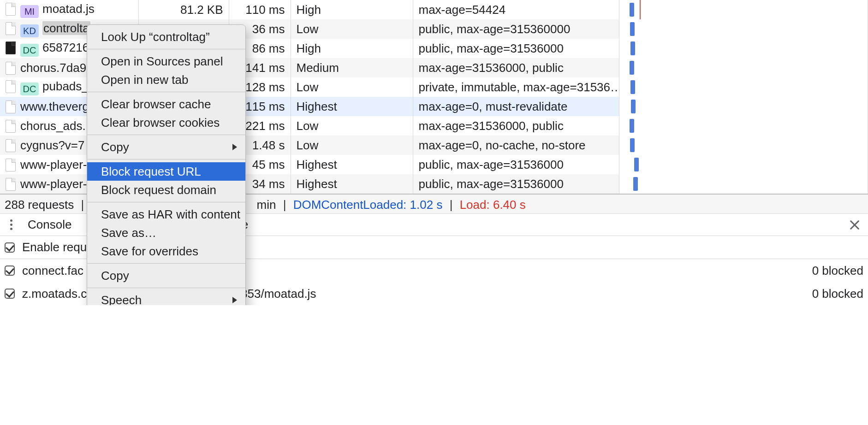 The width and height of the screenshot is (868, 425). Describe the element at coordinates (166, 190) in the screenshot. I see `ctx-block-domain: Block request domain` at that location.